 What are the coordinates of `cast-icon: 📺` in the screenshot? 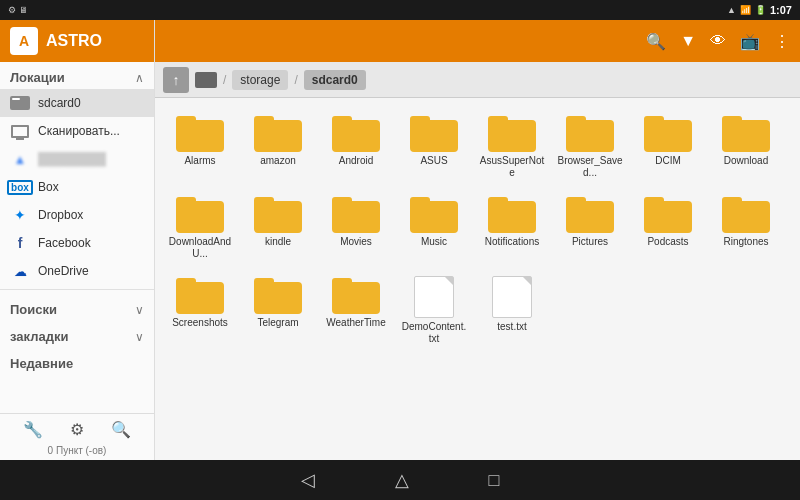 It's located at (750, 42).